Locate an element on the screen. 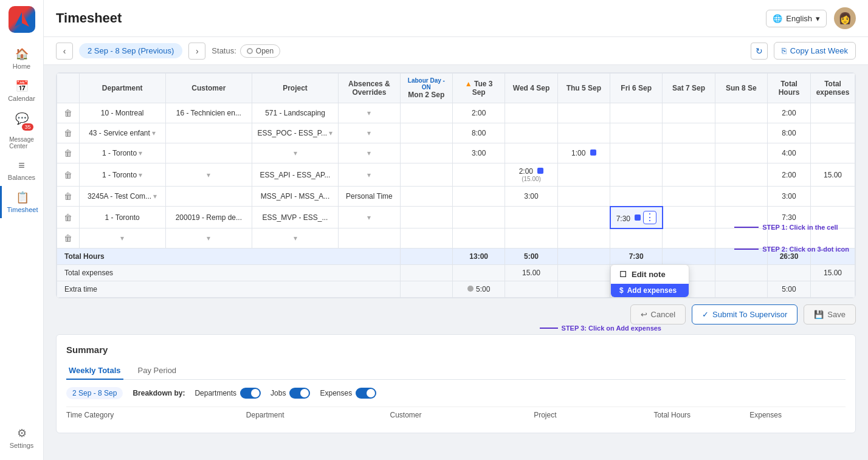 The height and width of the screenshot is (460, 868). summary-col-department: Department is located at coordinates (319, 415).